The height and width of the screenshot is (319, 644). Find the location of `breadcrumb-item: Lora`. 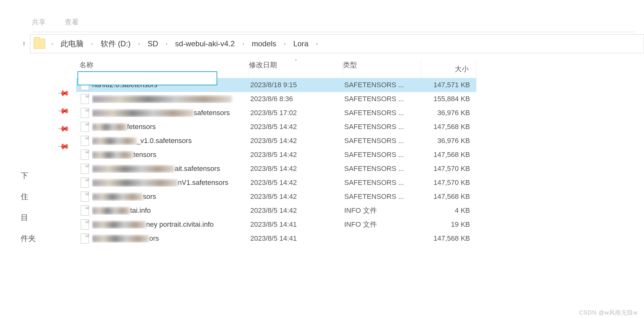

breadcrumb-item: Lora is located at coordinates (301, 44).